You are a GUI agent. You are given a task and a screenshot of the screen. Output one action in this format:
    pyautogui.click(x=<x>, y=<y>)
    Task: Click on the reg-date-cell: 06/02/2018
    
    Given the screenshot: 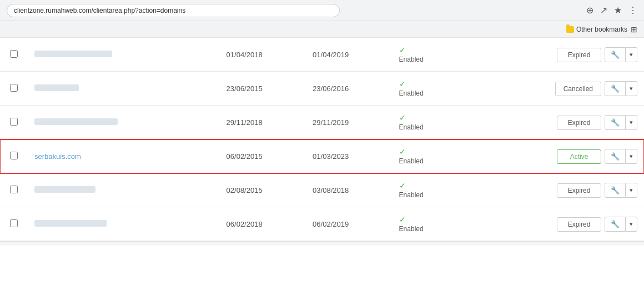 What is the action you would take?
    pyautogui.click(x=263, y=224)
    